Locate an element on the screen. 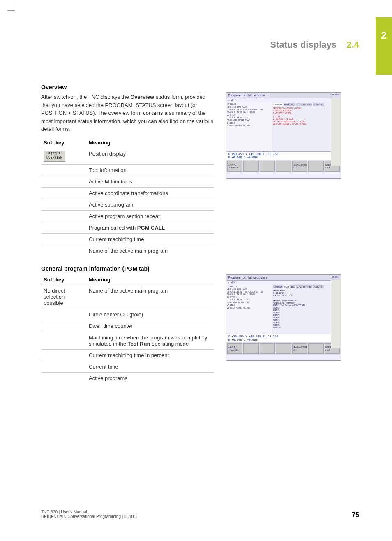  softkey-status-overview: STATUSOVERVIEW is located at coordinates (54, 156).